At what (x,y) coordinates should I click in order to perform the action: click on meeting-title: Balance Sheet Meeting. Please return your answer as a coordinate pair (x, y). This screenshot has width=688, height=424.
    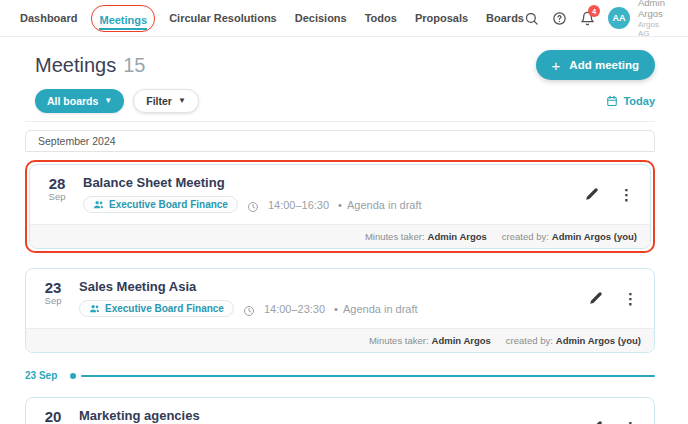
    Looking at the image, I should click on (322, 182).